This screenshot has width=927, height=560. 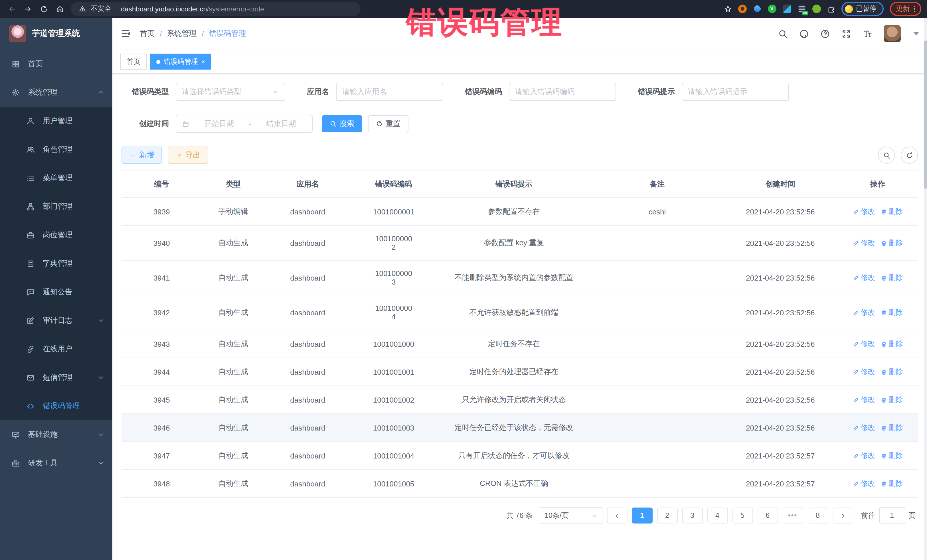 What do you see at coordinates (914, 9) in the screenshot?
I see `browser-menu-icon` at bounding box center [914, 9].